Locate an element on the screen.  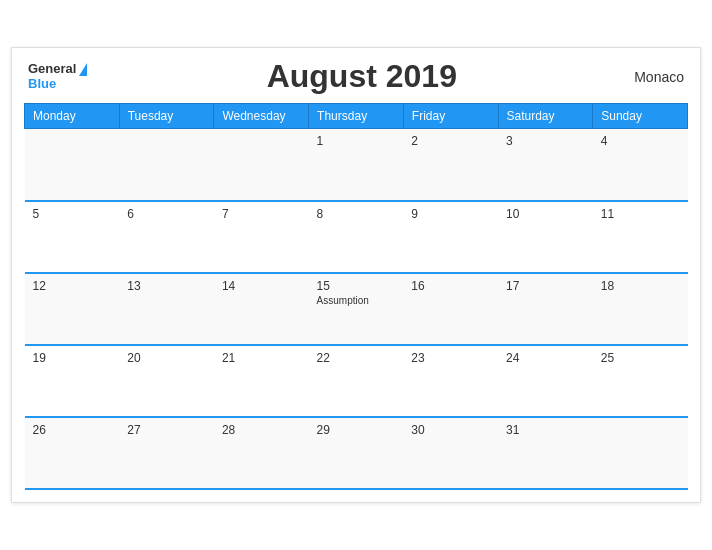
day-number: 1 is located at coordinates (356, 141).